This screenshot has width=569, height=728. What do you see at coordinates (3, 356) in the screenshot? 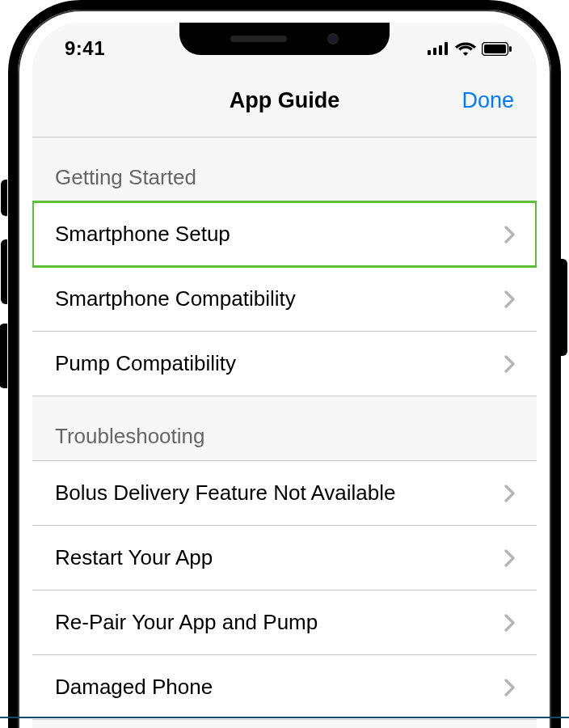
I see `phone-volume-down` at bounding box center [3, 356].